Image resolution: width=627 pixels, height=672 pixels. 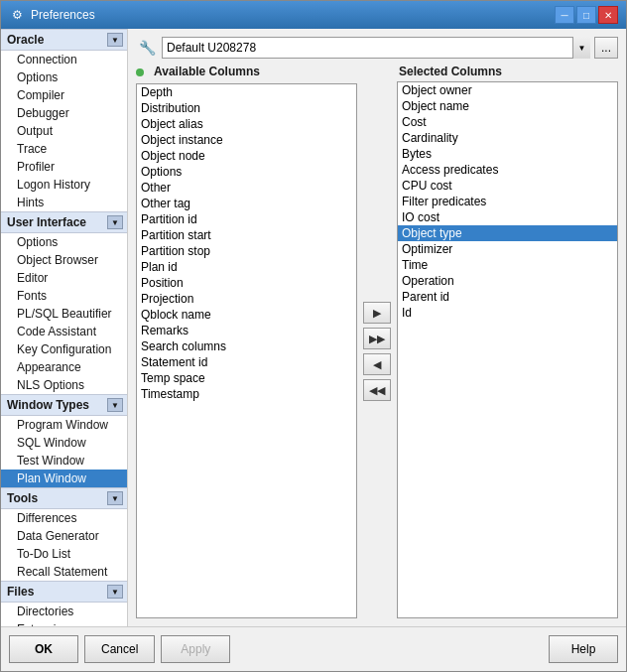 What do you see at coordinates (63, 332) in the screenshot?
I see `sidebar-item-code-assistant: Code Assistant` at bounding box center [63, 332].